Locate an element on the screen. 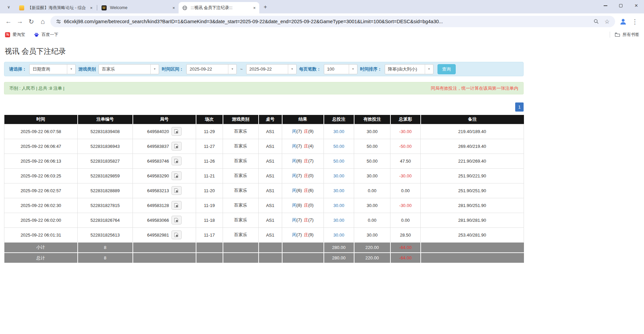 Image resolution: width=644 pixels, height=334 pixels. plus-icon: + is located at coordinates (265, 7).